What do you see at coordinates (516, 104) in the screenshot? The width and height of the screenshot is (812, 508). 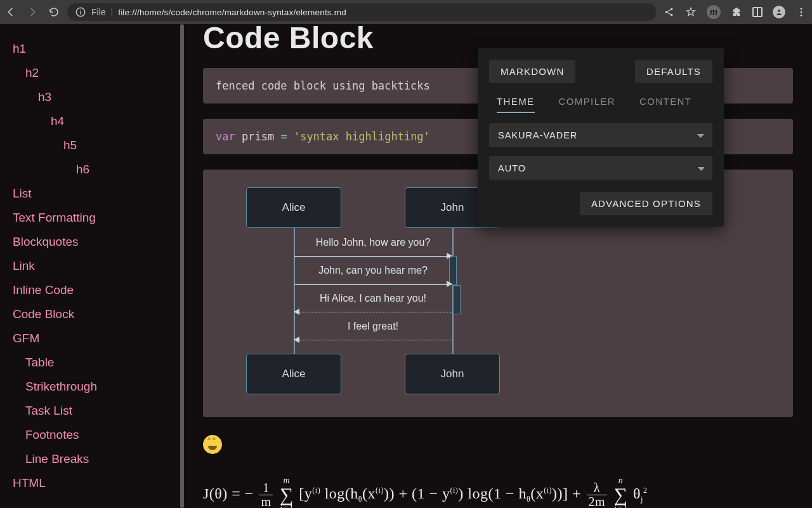 I see `tab-theme: THEME` at bounding box center [516, 104].